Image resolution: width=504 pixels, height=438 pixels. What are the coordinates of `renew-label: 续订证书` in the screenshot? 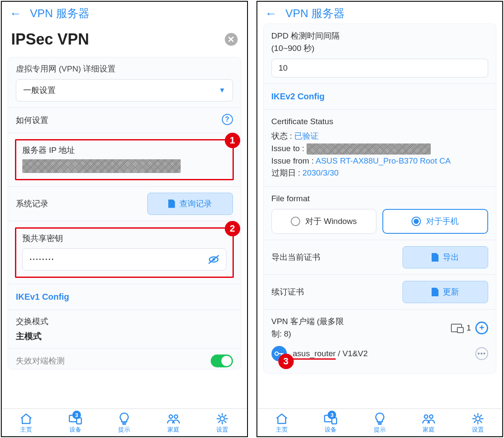 It's located at (288, 292).